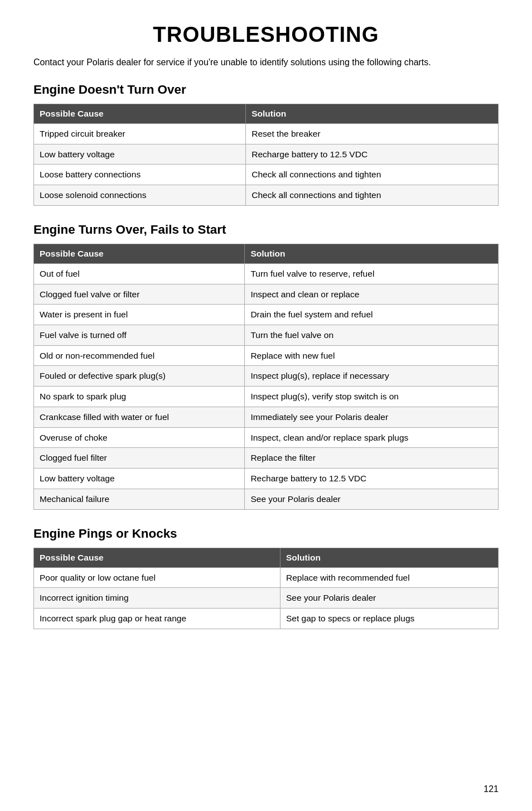  What do you see at coordinates (267, 618) in the screenshot?
I see `table-row: Incorrect spark plug gap or heat rangeSe…` at bounding box center [267, 618].